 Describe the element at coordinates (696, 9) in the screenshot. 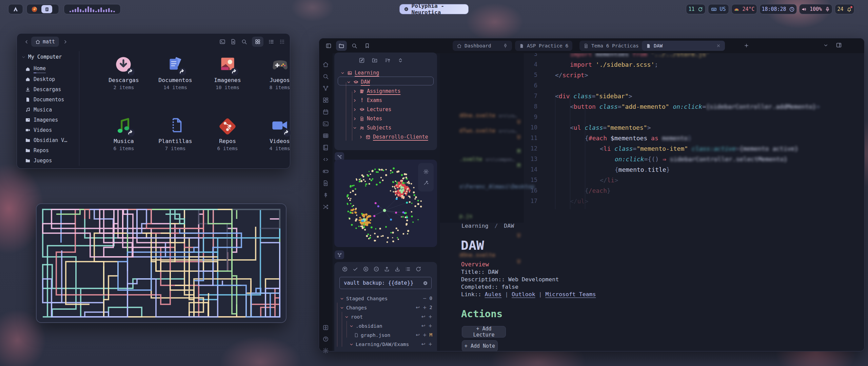

I see `updates-widget: 11` at that location.